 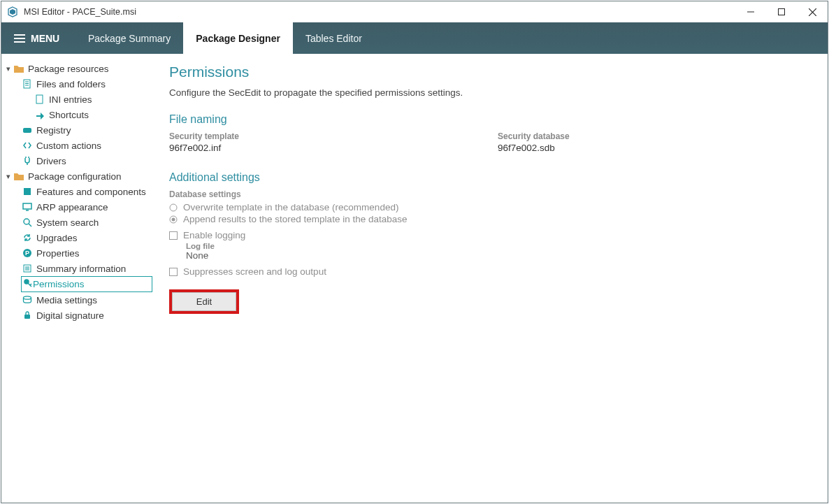 I want to click on sidebar-item-permissions: Permissions, so click(x=87, y=284).